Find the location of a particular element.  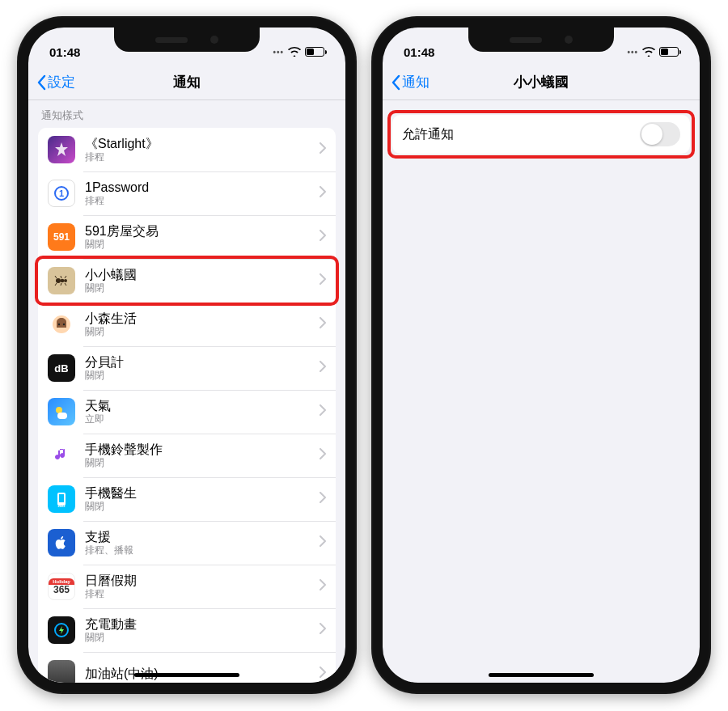

app-row: 11Password排程 is located at coordinates (187, 193).